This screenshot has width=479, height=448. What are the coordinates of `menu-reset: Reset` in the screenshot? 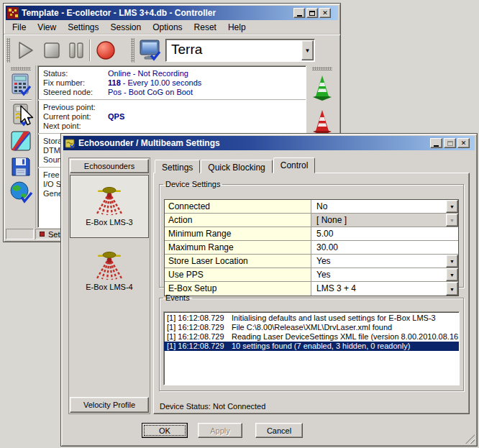 It's located at (206, 27).